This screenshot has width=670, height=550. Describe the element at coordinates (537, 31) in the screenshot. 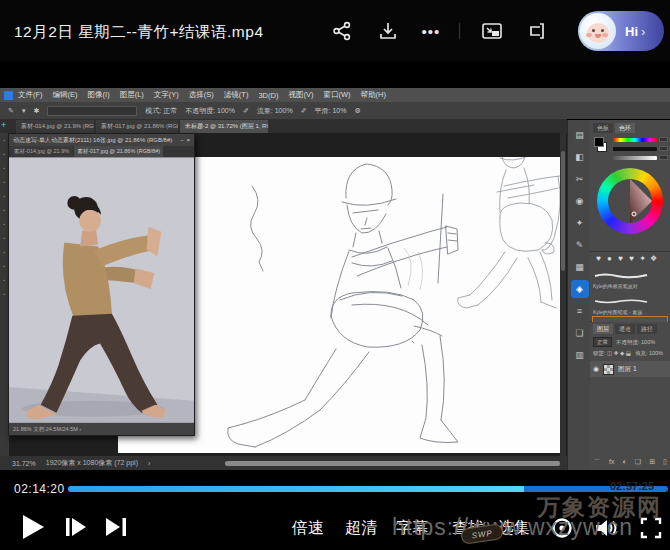

I see `float-window-button` at that location.